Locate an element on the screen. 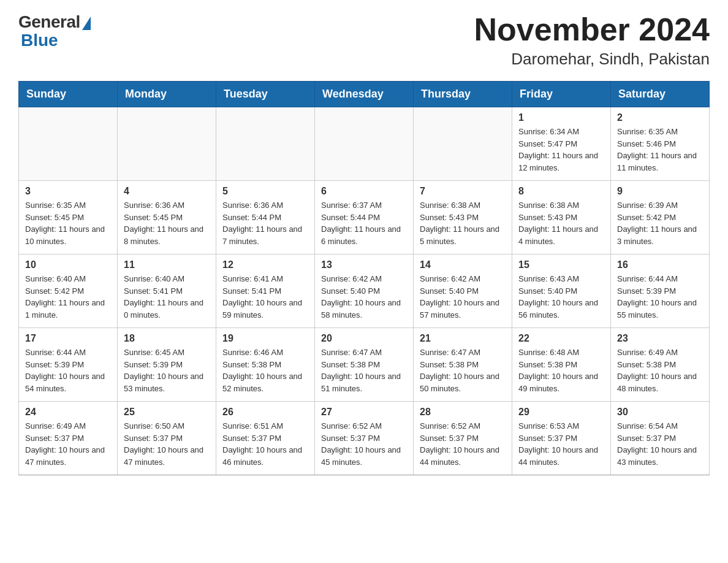  day-number: 20 is located at coordinates (364, 339).